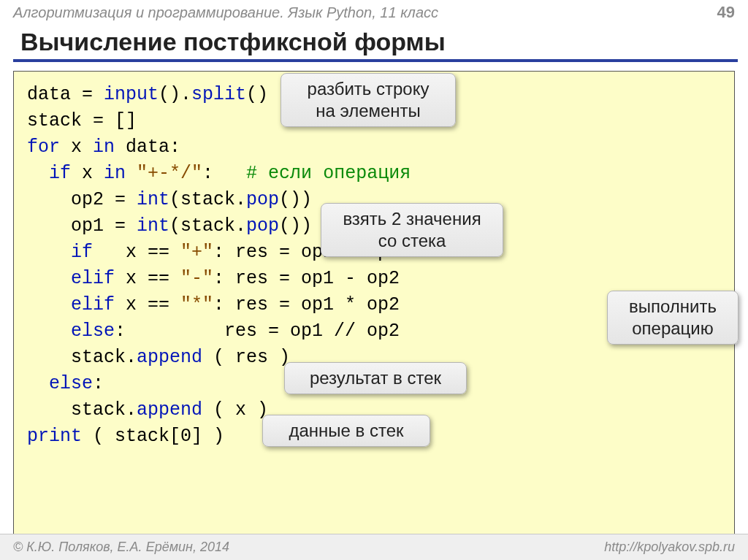  I want to click on title-underline, so click(375, 61).